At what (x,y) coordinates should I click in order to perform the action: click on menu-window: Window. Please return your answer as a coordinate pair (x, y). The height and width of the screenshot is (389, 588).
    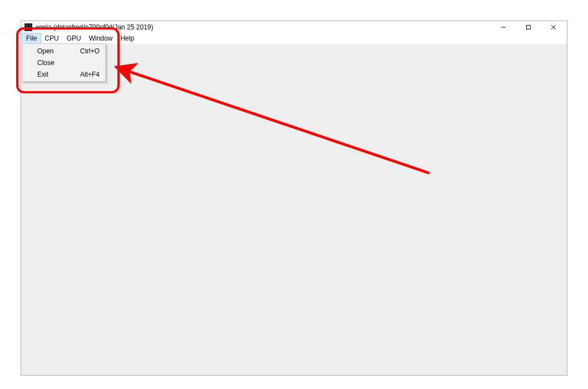
    Looking at the image, I should click on (101, 38).